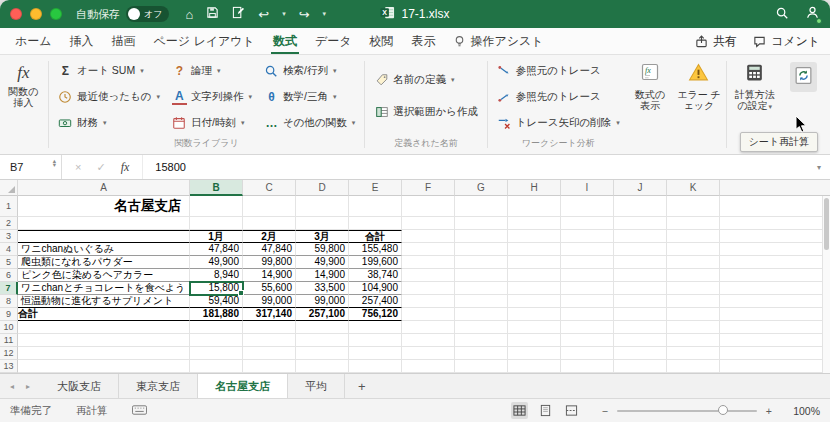 The height and width of the screenshot is (422, 830). Describe the element at coordinates (216, 224) in the screenshot. I see `cell-B2` at that location.